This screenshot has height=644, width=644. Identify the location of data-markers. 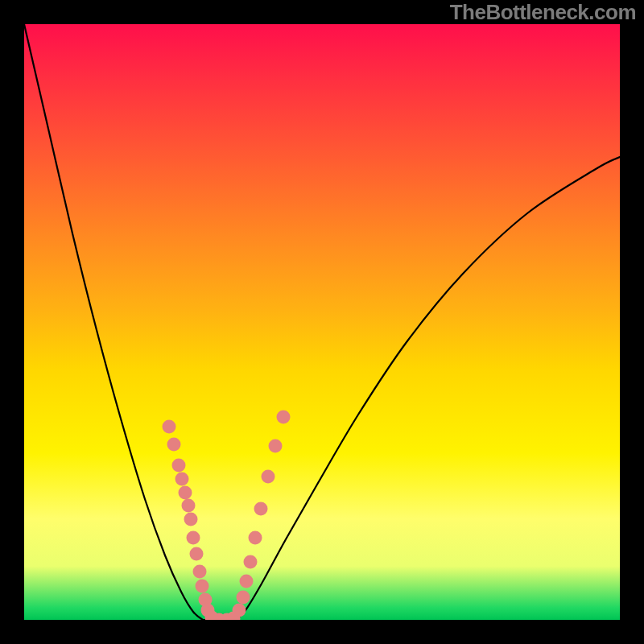
(227, 515).